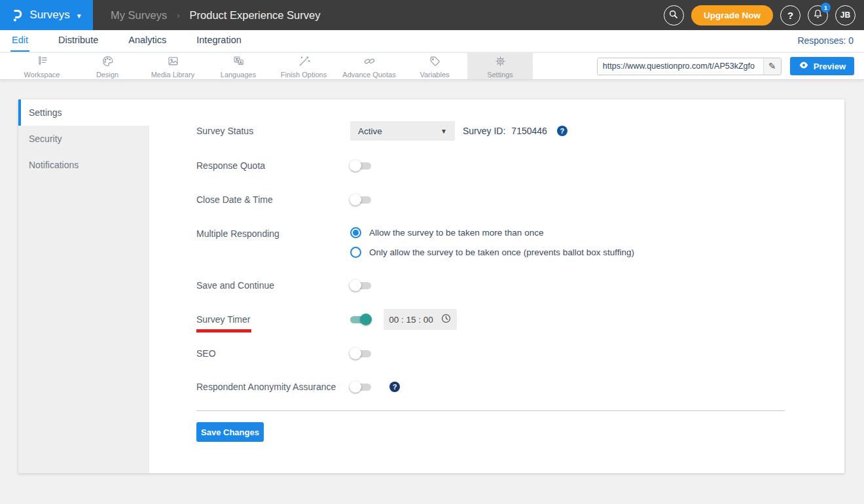 This screenshot has height=504, width=864. I want to click on response-quota-row: Response Quota, so click(520, 166).